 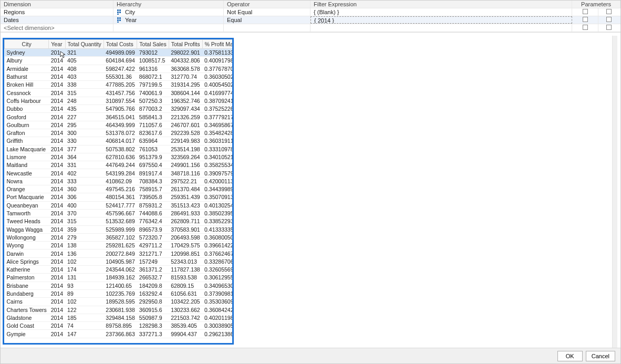 What do you see at coordinates (120, 109) in the screenshot?
I see `table-row: Dubbo2014435547905.766877003.2329097.434…` at bounding box center [120, 109].